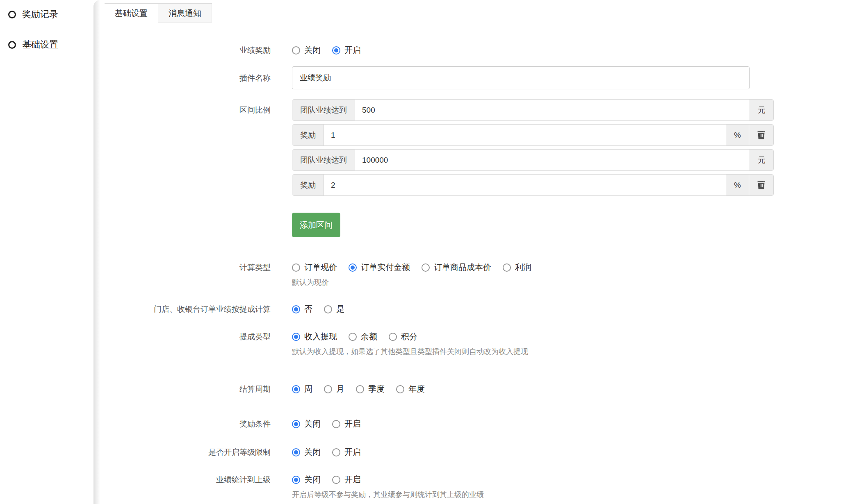 This screenshot has width=866, height=504. I want to click on radio-label: 开启, so click(353, 479).